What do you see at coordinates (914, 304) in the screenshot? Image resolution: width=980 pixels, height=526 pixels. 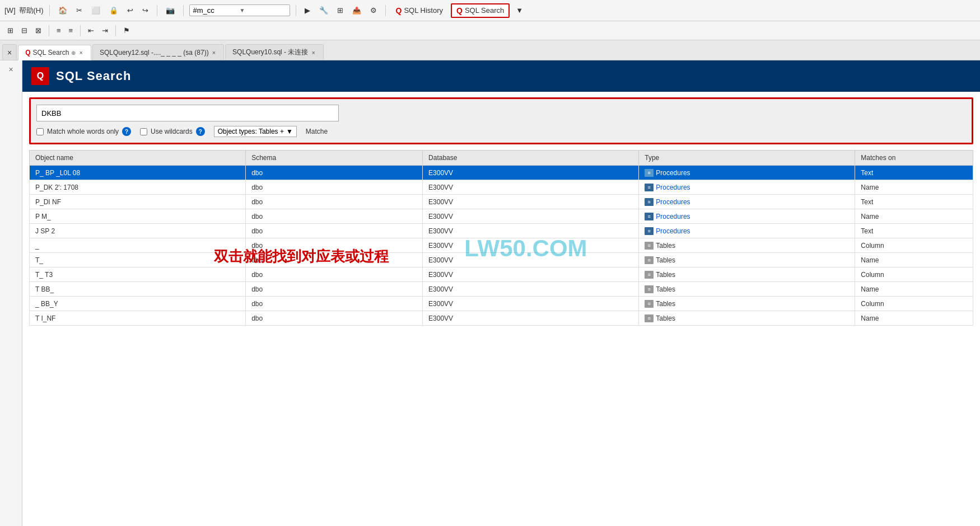 I see `cell-matches-on: Column` at bounding box center [914, 304].